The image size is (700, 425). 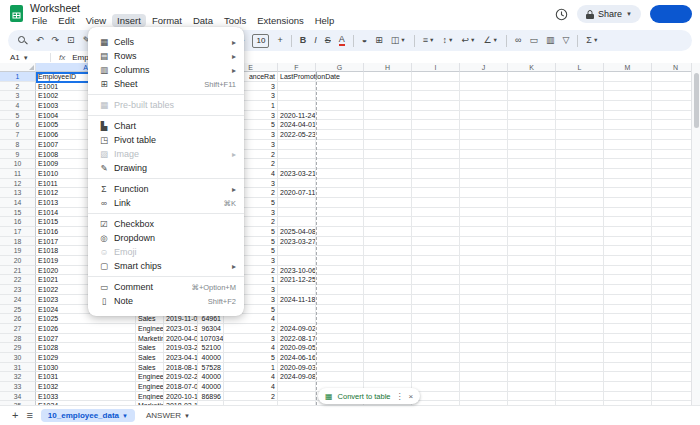 I want to click on cell-C29: 2019-03-27, so click(x=181, y=348).